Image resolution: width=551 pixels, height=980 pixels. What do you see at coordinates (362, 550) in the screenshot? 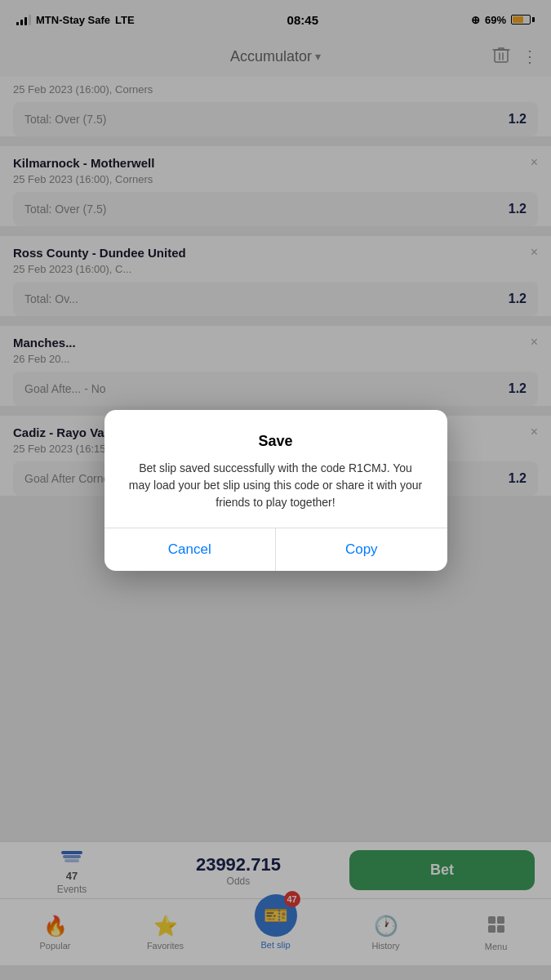
I see `copy-button: Copy` at bounding box center [362, 550].